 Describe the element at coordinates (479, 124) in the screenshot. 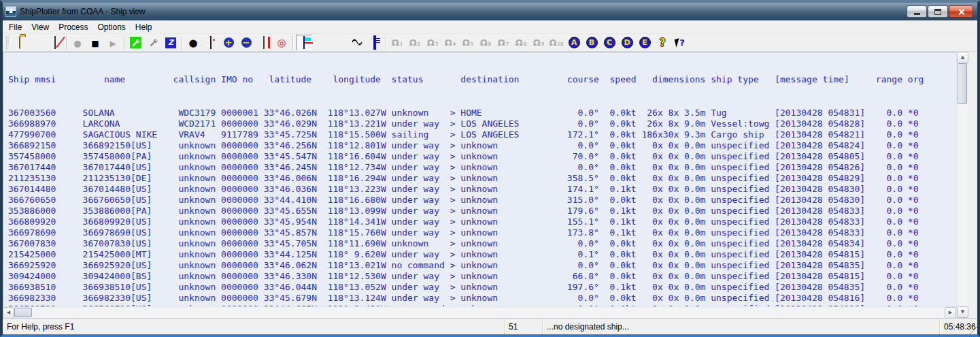

I see `ship-row: 366988970 LARCONA WCD2171 0000000 33°46.…` at that location.